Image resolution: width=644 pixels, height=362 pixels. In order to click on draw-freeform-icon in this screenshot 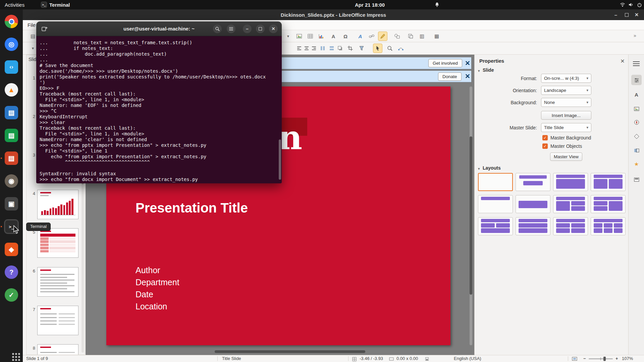, I will do `click(383, 36)`.